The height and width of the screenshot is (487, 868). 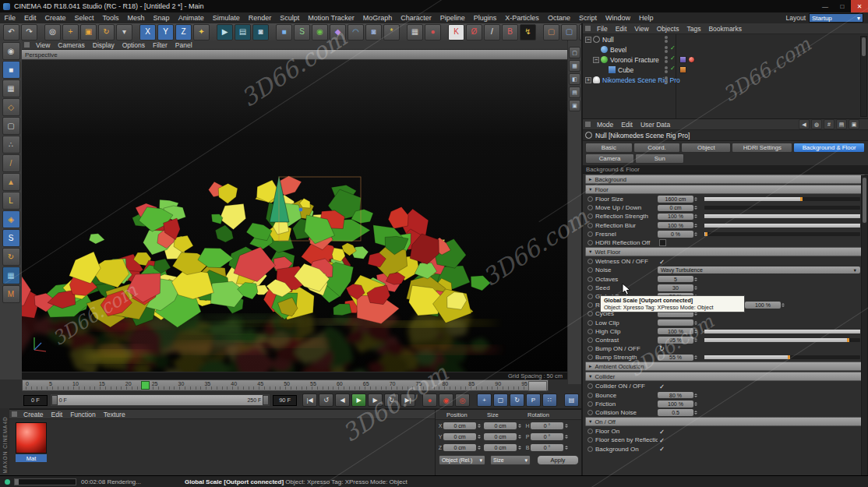 What do you see at coordinates (517, 401) in the screenshot?
I see `key-rotation-button: ↻` at bounding box center [517, 401].